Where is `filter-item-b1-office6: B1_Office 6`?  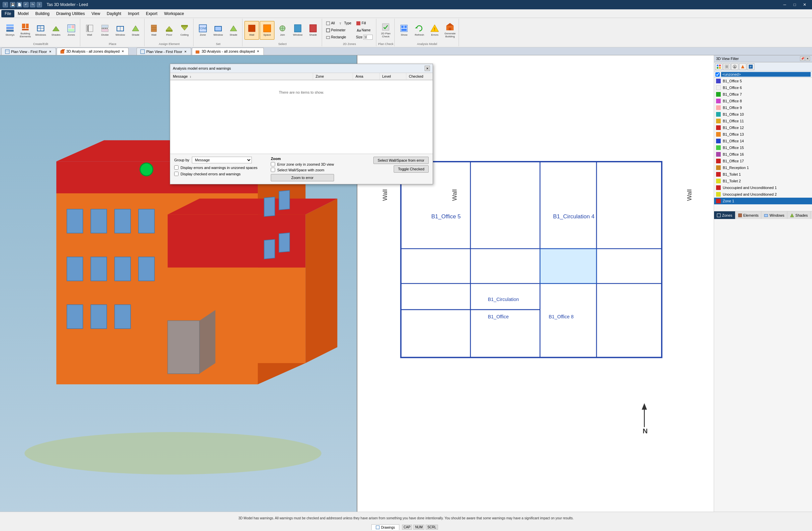
filter-item-b1-office6: B1_Office 6 is located at coordinates (763, 87).